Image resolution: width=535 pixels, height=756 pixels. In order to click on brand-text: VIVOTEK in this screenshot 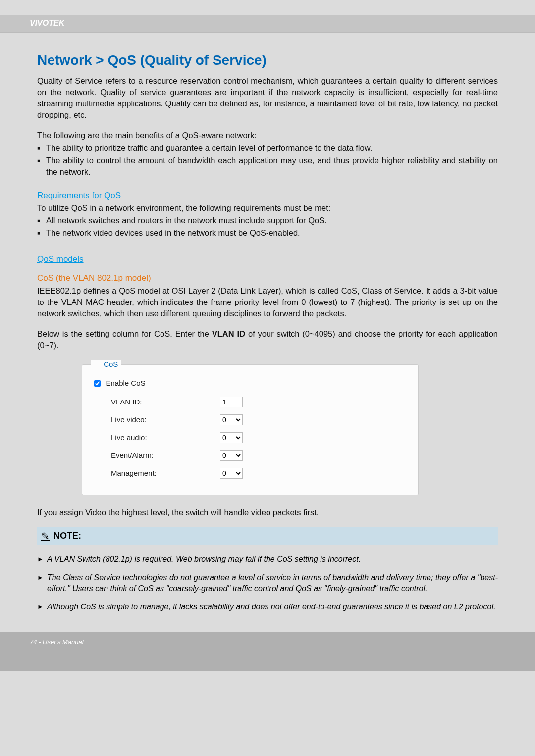, I will do `click(47, 23)`.